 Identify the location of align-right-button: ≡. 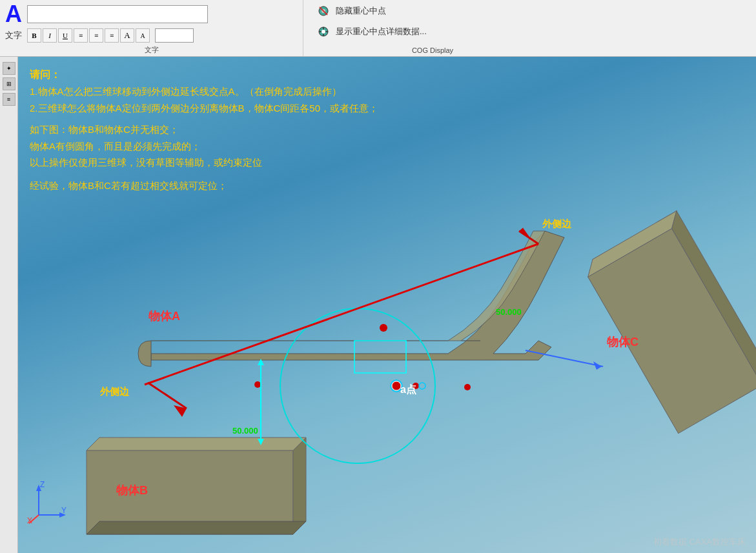
(112, 35).